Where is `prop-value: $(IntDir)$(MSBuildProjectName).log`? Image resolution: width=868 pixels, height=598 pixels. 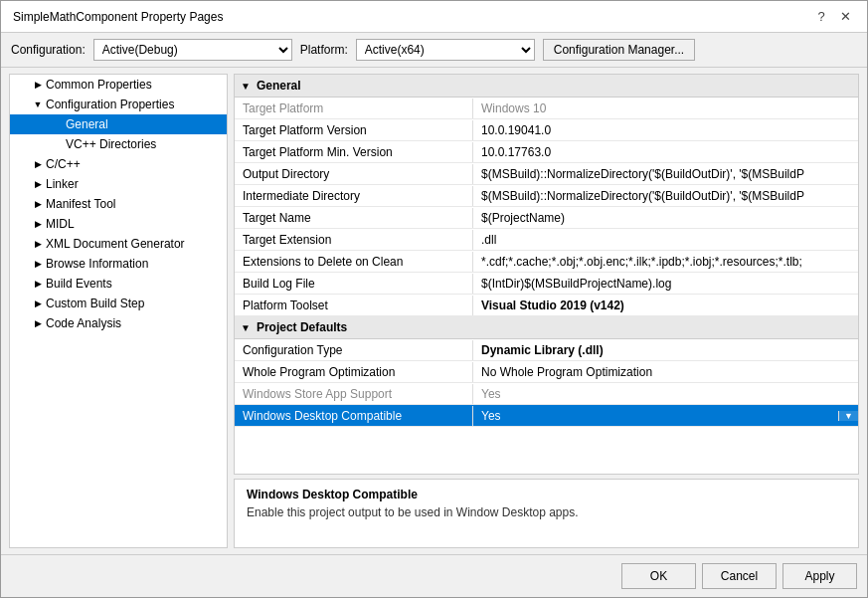 prop-value: $(IntDir)$(MSBuildProjectName).log is located at coordinates (666, 284).